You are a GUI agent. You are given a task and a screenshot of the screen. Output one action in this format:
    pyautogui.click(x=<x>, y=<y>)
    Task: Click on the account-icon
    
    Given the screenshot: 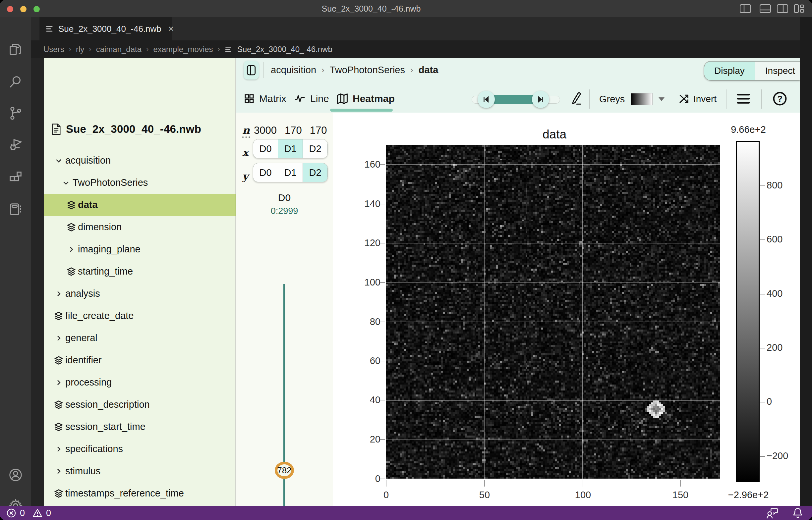 What is the action you would take?
    pyautogui.click(x=16, y=475)
    